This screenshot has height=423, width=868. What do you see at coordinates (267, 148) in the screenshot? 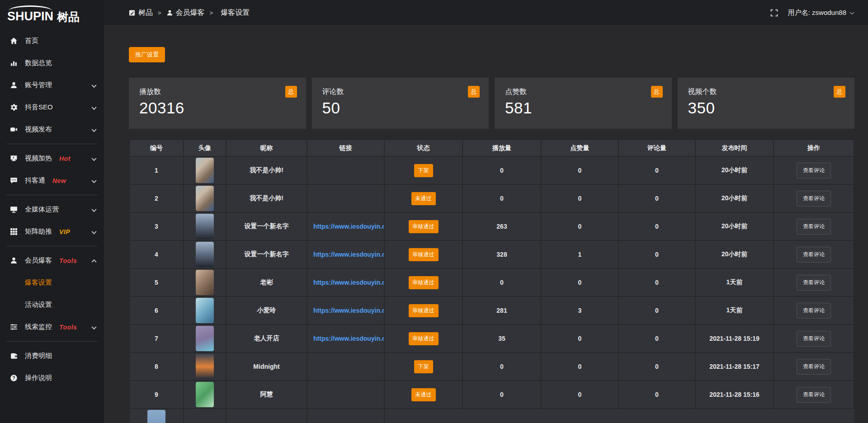
I see `column-header: 昵称` at bounding box center [267, 148].